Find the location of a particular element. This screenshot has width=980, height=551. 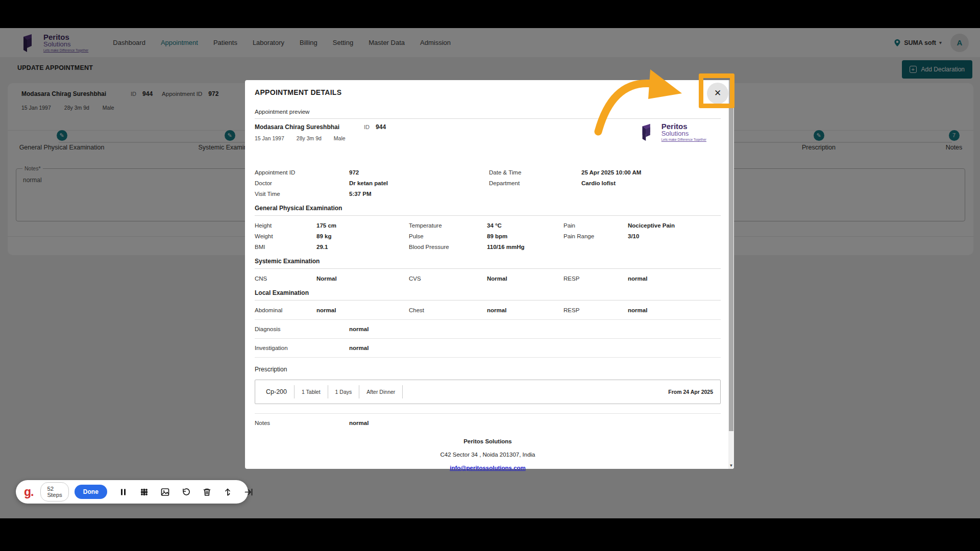

skip-to-end-button is located at coordinates (249, 492).